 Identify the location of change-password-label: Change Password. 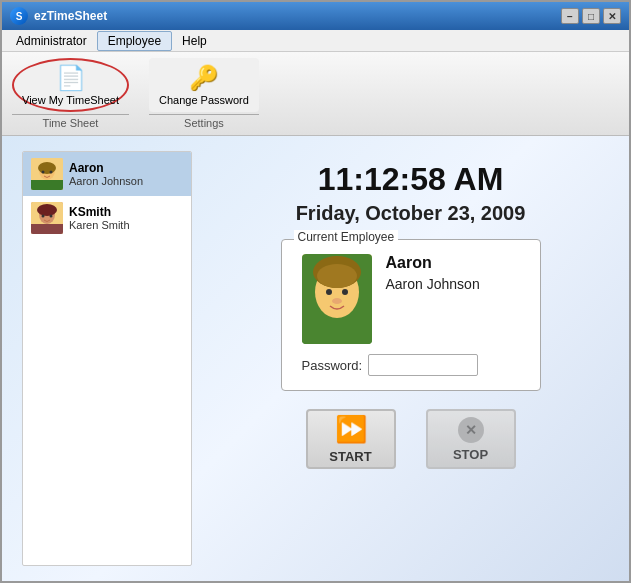
(204, 100).